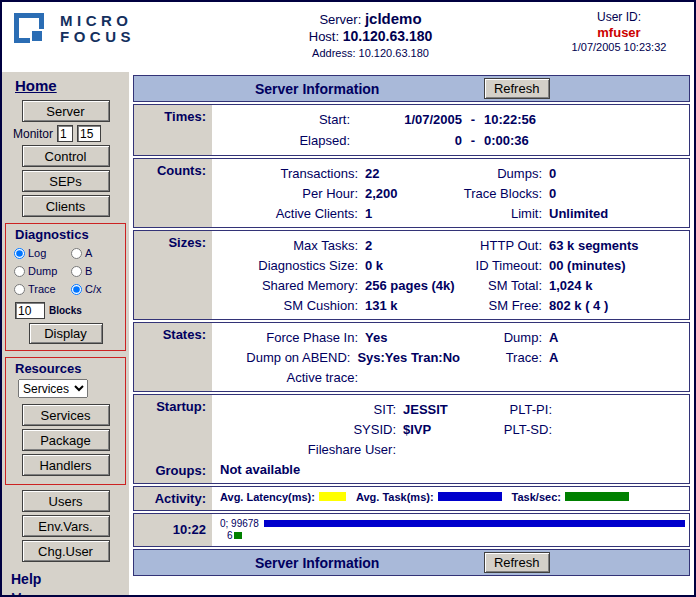 Image resolution: width=696 pixels, height=597 pixels. I want to click on field-value: 2,200, so click(378, 194).